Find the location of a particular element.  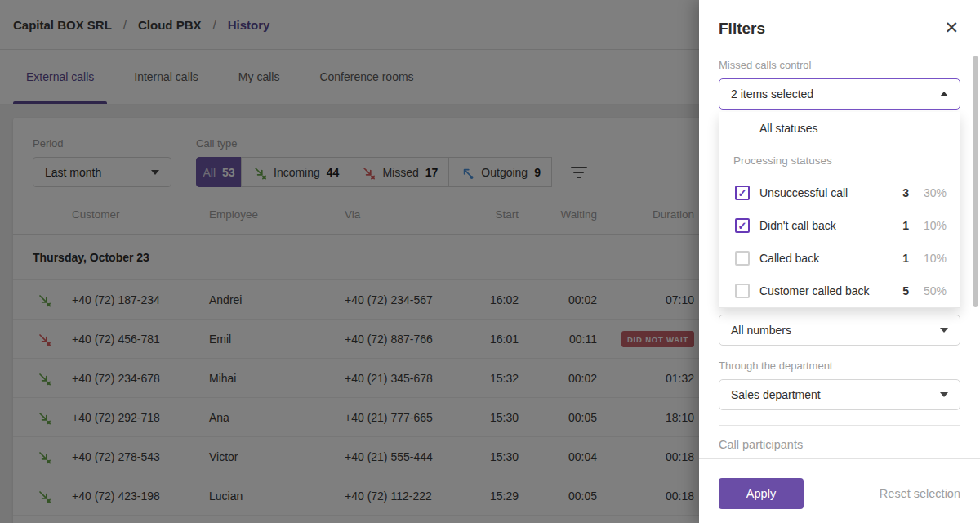

selected-summary: 2 items selected is located at coordinates (773, 94).